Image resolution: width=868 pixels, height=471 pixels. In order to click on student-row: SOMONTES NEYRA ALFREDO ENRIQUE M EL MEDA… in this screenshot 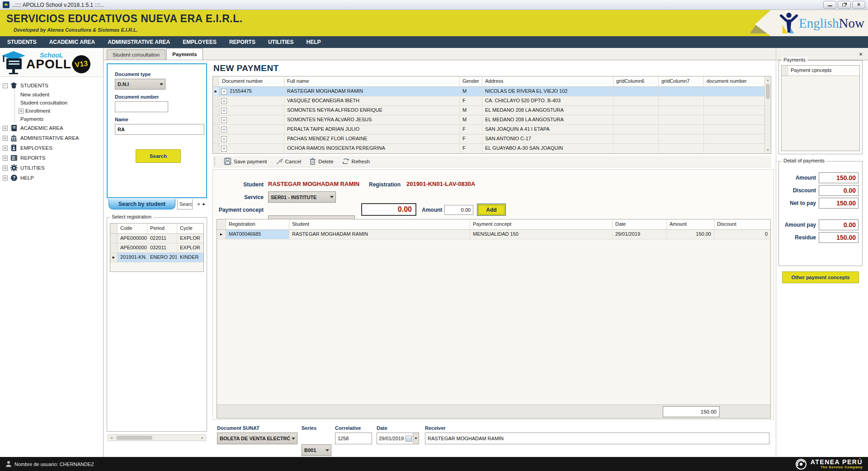, I will do `click(489, 110)`.